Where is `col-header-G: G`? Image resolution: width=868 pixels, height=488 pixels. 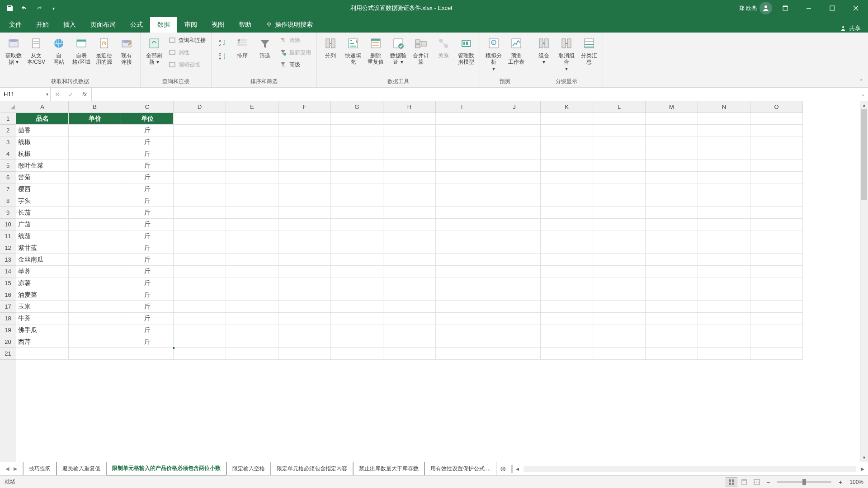
col-header-G: G is located at coordinates (357, 107).